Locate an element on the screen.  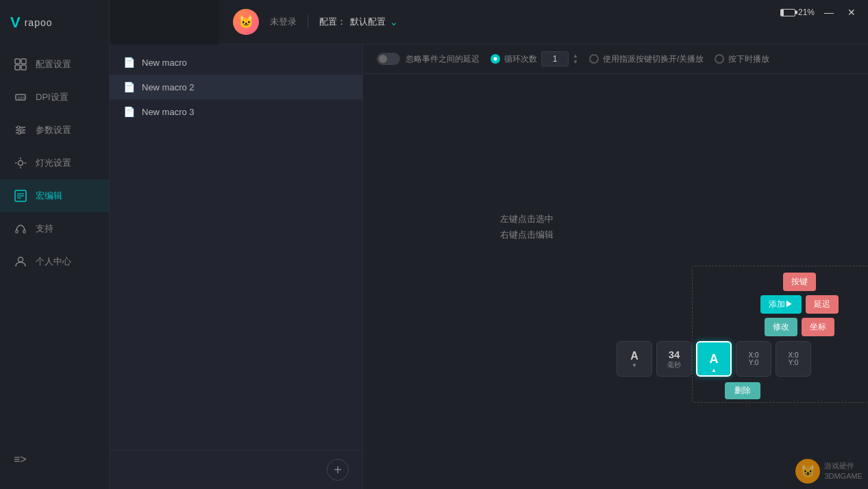
sidebar-item-config: 配置设置 is located at coordinates (55, 64).